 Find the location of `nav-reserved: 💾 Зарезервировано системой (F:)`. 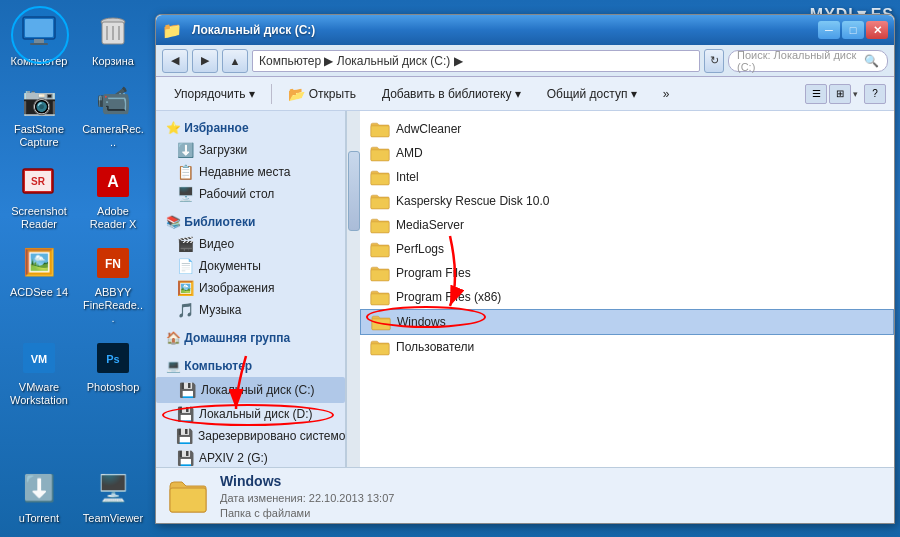

nav-reserved: 💾 Зарезервировано системой (F:) is located at coordinates (250, 436).